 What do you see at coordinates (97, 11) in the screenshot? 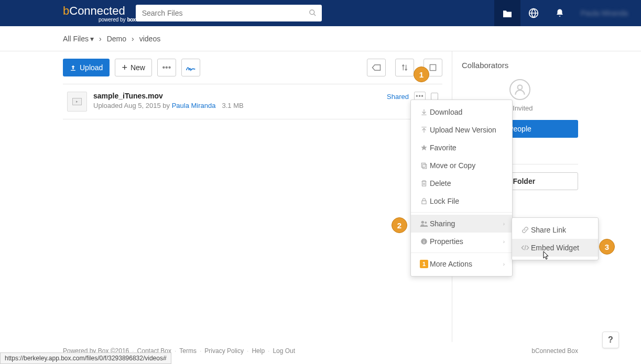
I see `logo-text: Connected` at bounding box center [97, 11].